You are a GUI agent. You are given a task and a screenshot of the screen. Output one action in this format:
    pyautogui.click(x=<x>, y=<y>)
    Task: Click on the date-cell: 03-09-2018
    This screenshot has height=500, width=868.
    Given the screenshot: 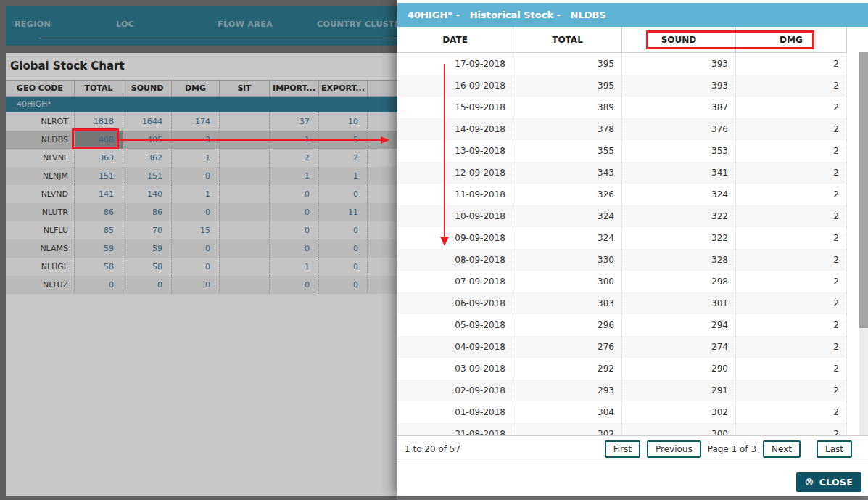 What is the action you would take?
    pyautogui.click(x=455, y=369)
    